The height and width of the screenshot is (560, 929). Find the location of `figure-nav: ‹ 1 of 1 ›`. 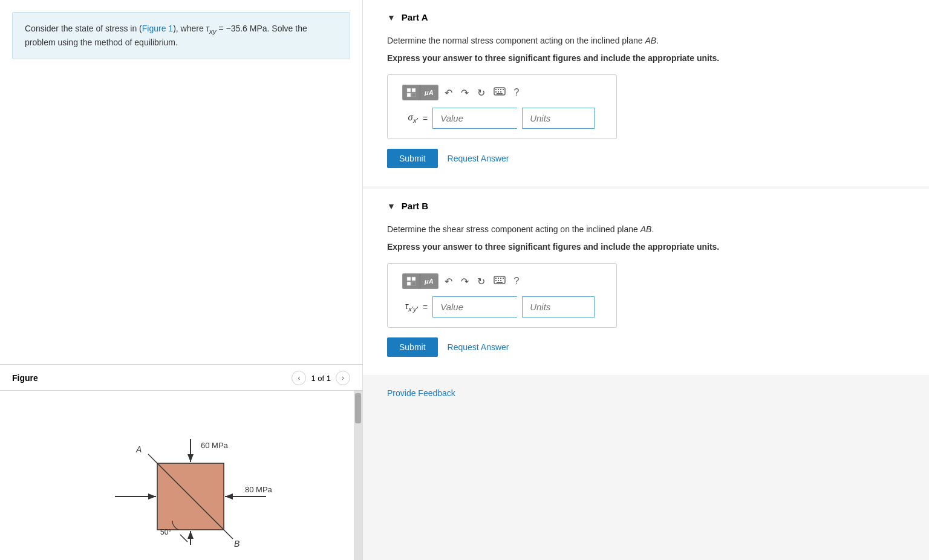

figure-nav: ‹ 1 of 1 › is located at coordinates (321, 378).